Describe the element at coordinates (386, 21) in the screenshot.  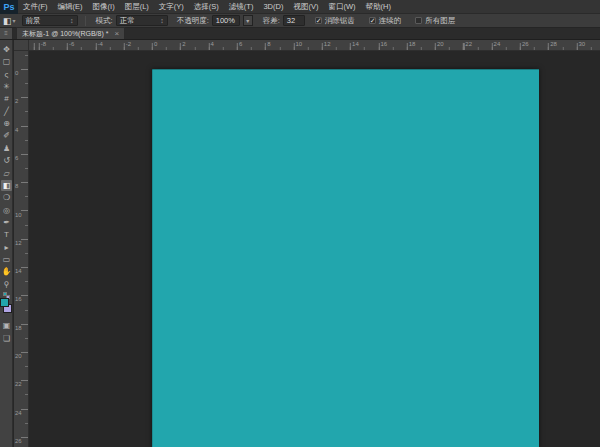
I see `options-checkboxes: ✓消除锯齿✓连续的所有图层` at that location.